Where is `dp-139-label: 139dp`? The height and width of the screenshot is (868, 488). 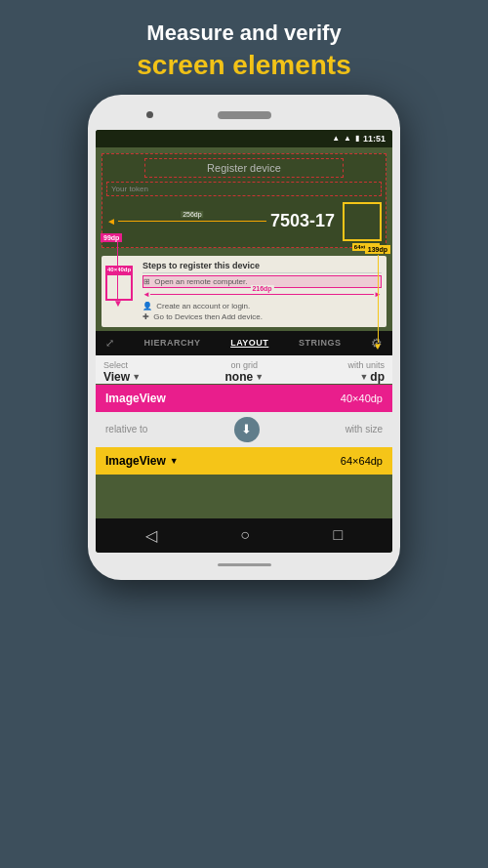
dp-139-label: 139dp is located at coordinates (378, 250).